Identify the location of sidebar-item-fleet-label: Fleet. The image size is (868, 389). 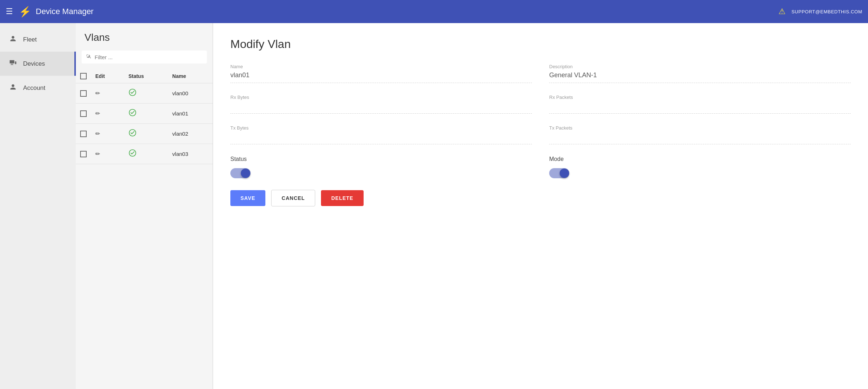
(30, 40).